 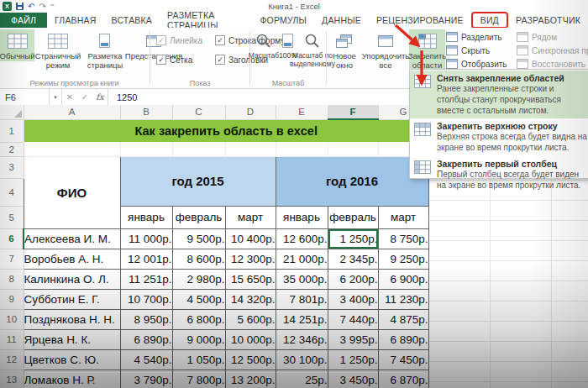 I want to click on cell-G12: 7 450р., so click(x=403, y=359).